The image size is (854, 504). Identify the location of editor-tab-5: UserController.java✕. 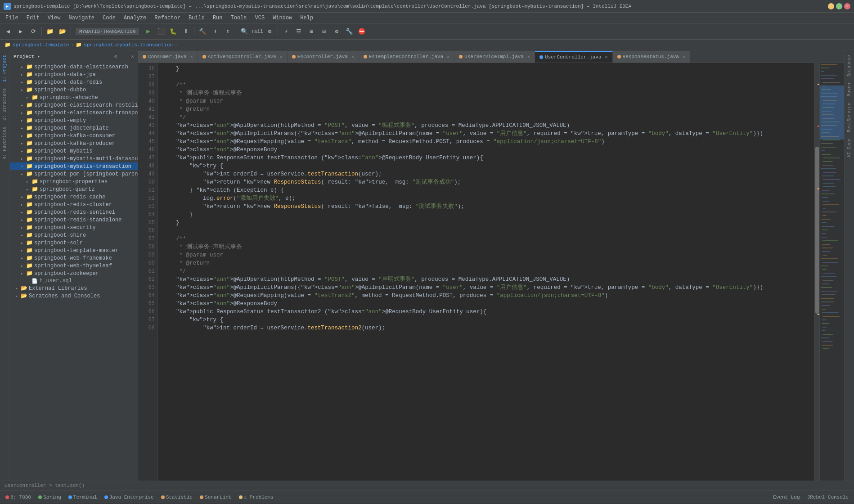
(574, 57).